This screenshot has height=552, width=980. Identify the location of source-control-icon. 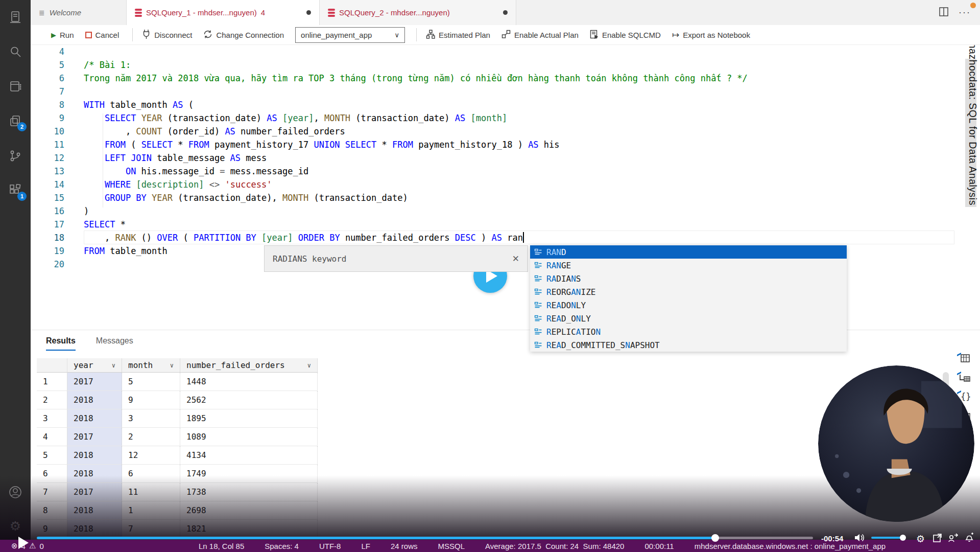
(15, 156).